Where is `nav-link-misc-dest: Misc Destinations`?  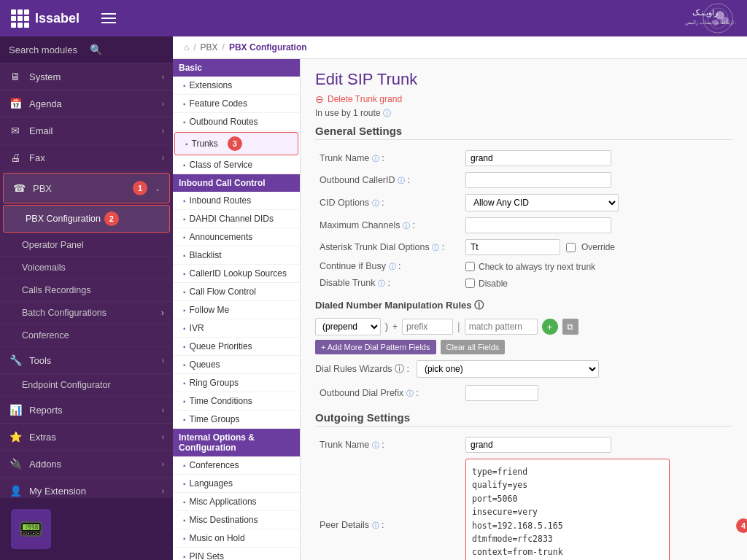
nav-link-misc-dest: Misc Destinations is located at coordinates (236, 521).